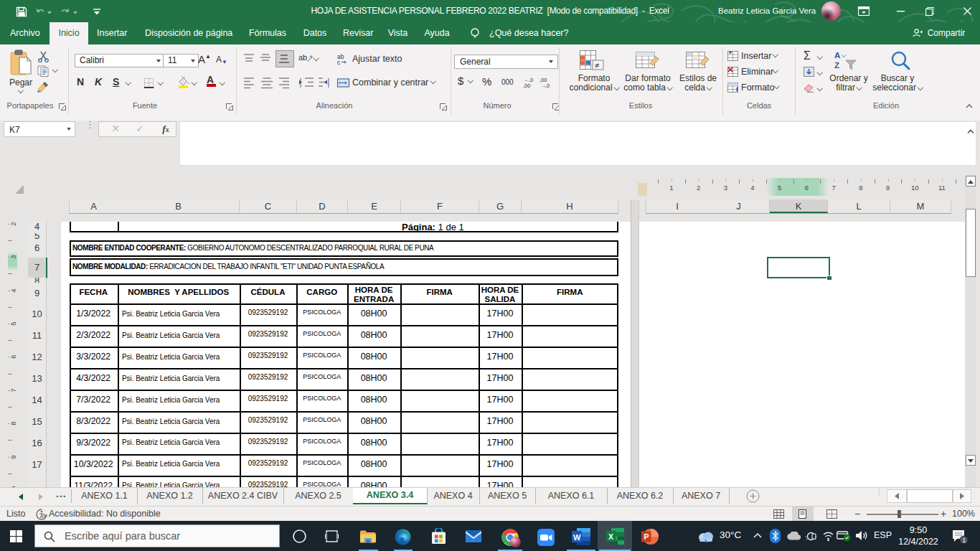 The height and width of the screenshot is (551, 980). Describe the element at coordinates (303, 57) in the screenshot. I see `svg-text: ab` at that location.